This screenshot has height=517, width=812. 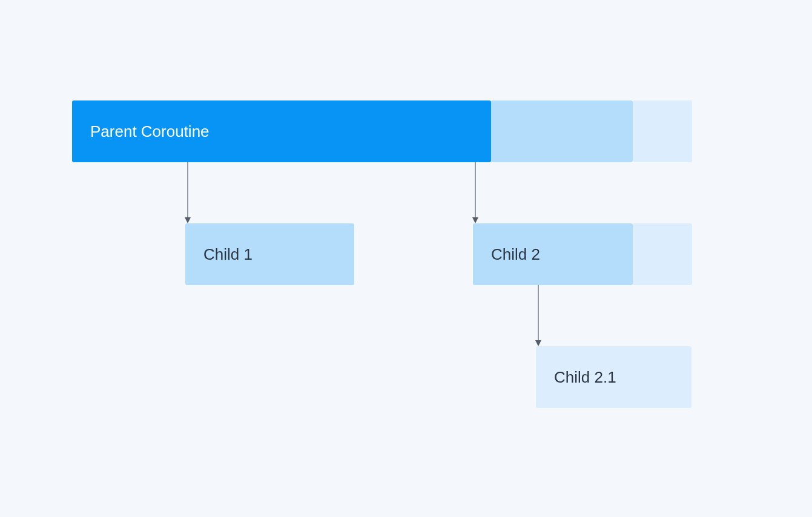 I want to click on arrowhead-child2-to-child21, so click(x=538, y=343).